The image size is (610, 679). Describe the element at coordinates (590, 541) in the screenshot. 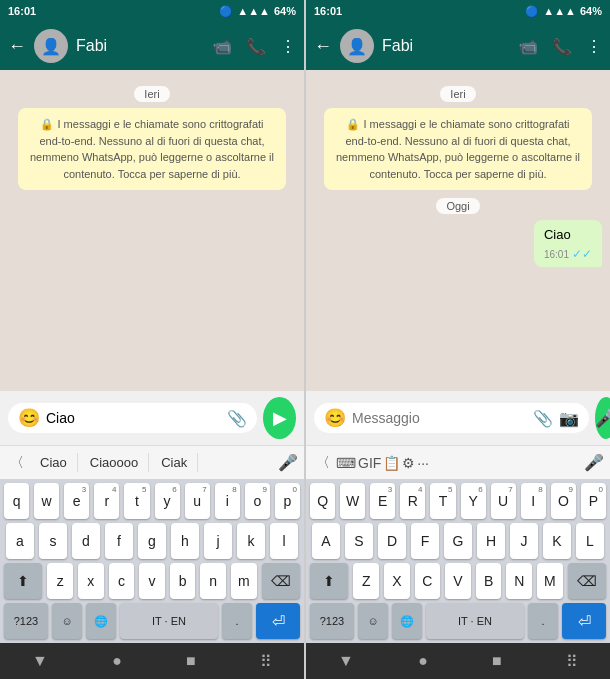

I see `key-L: L` at that location.